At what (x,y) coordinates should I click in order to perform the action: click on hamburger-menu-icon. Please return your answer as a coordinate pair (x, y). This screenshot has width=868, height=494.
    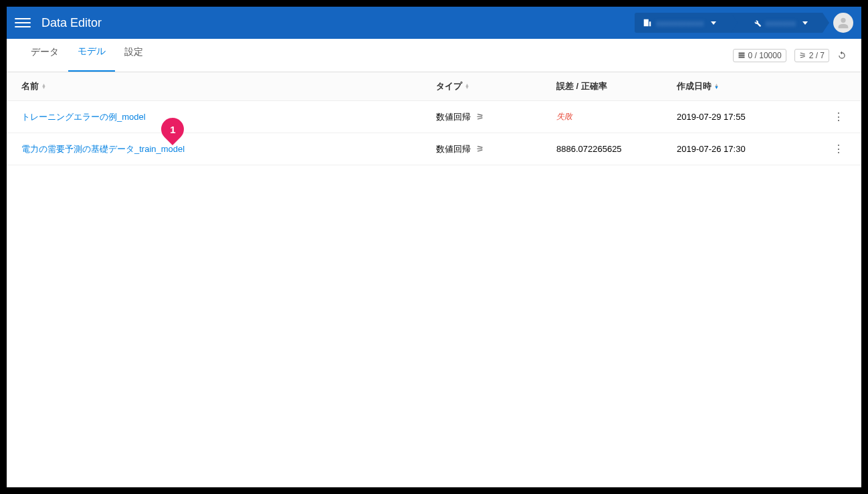
    Looking at the image, I should click on (23, 23).